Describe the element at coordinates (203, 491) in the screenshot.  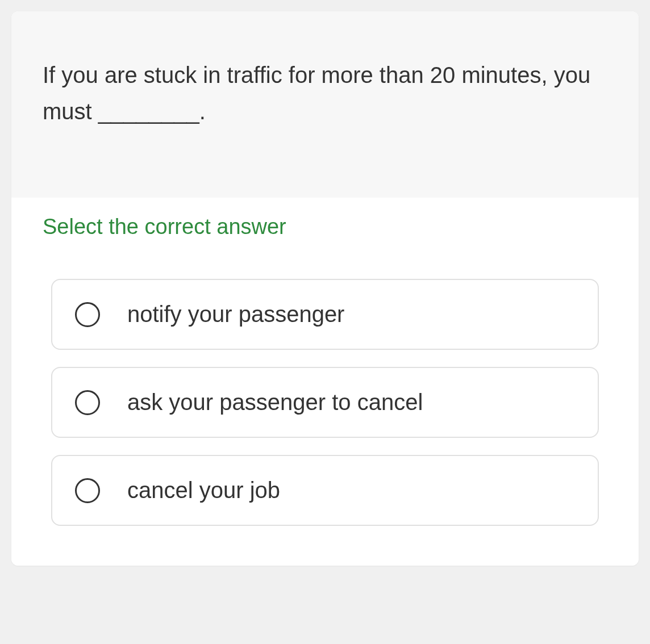
I see `option-label: cancel your job` at that location.